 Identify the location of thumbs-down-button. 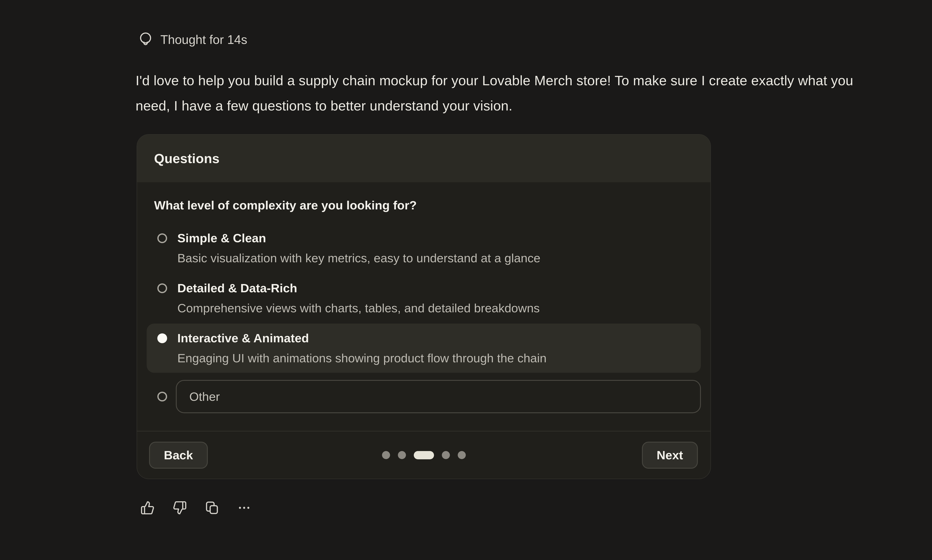
(180, 508).